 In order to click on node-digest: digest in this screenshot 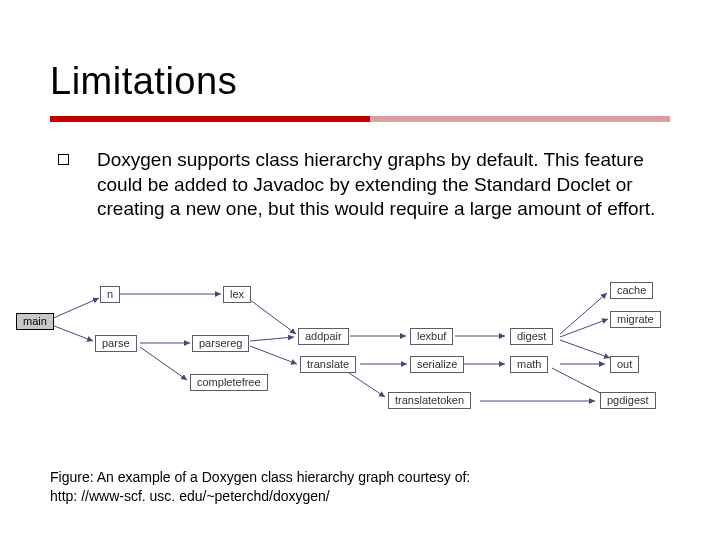, I will do `click(532, 336)`.